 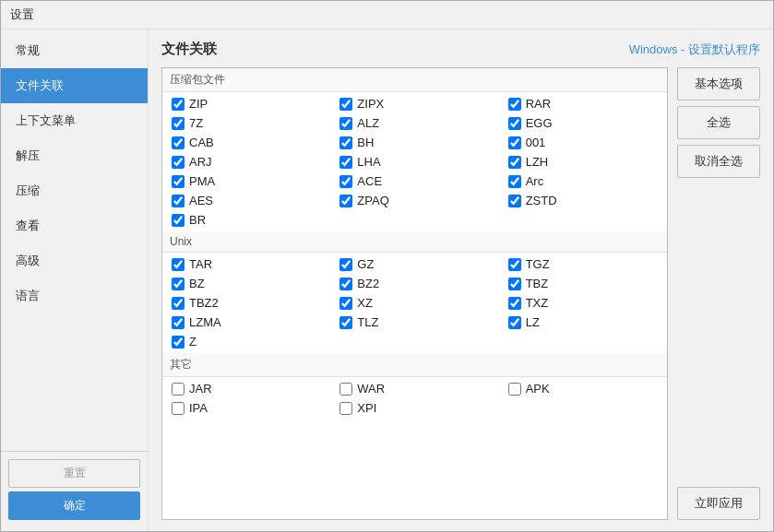 I want to click on checkbox-item-br: BR, so click(x=415, y=219).